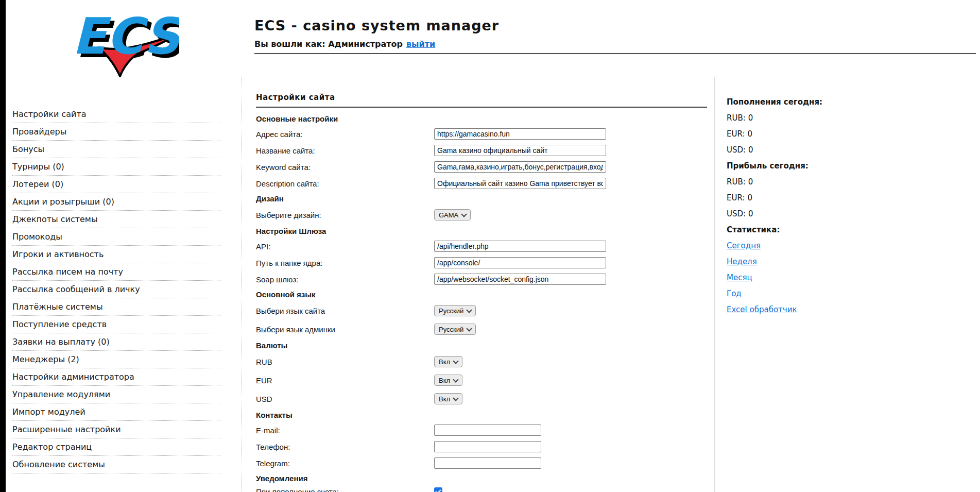 This screenshot has width=980, height=492. I want to click on usd-label: USD, so click(345, 399).